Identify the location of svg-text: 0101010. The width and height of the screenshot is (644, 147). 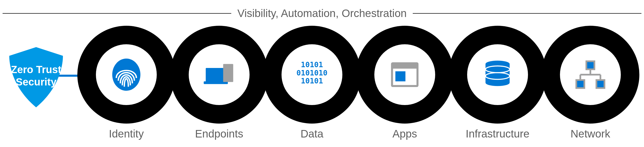
(312, 73).